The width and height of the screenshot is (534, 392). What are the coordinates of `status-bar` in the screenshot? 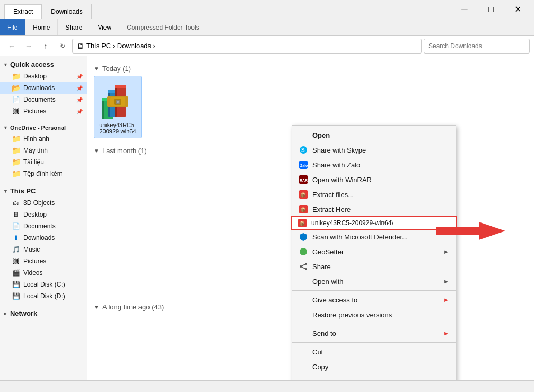 It's located at (267, 386).